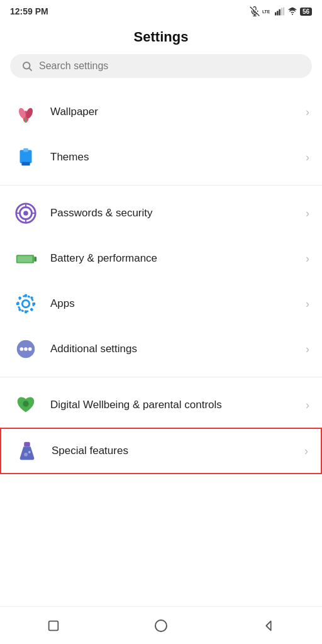 This screenshot has height=644, width=322. I want to click on appearance-section: Wallpaper › Themes ›, so click(161, 135).